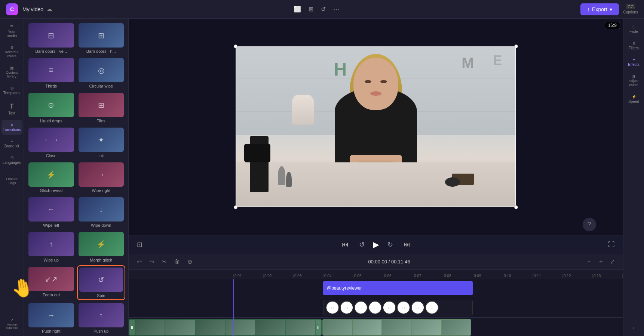  I want to click on delete-btn: 🗑, so click(177, 262).